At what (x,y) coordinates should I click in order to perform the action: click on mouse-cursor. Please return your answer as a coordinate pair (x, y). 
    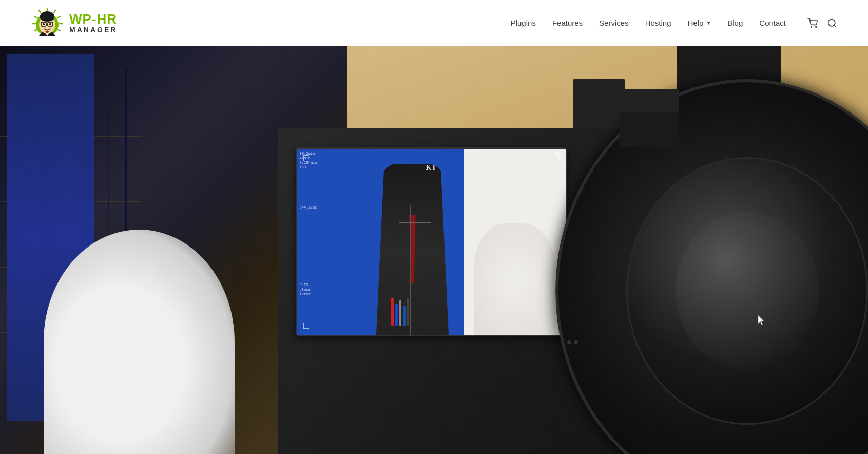
    Looking at the image, I should click on (762, 320).